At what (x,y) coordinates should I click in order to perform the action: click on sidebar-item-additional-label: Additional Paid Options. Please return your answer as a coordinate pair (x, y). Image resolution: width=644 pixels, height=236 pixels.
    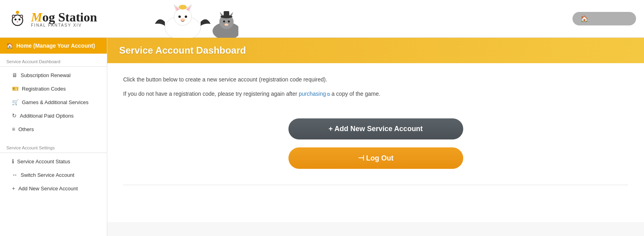
    Looking at the image, I should click on (47, 116).